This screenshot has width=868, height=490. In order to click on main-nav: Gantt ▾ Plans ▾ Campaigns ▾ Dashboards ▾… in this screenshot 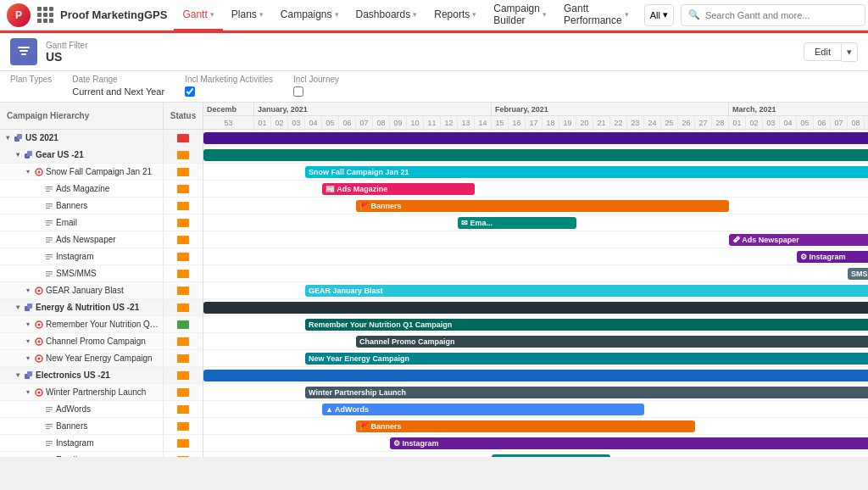, I will do `click(405, 15)`.